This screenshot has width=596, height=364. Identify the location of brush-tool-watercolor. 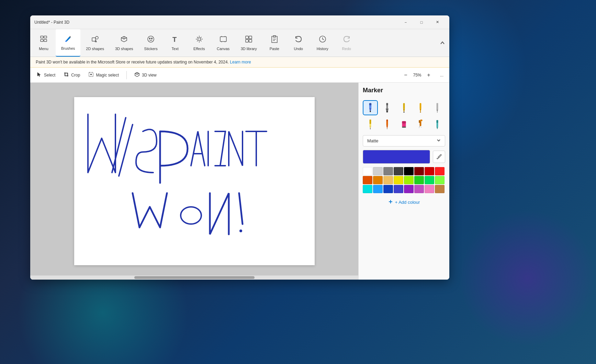
(420, 108).